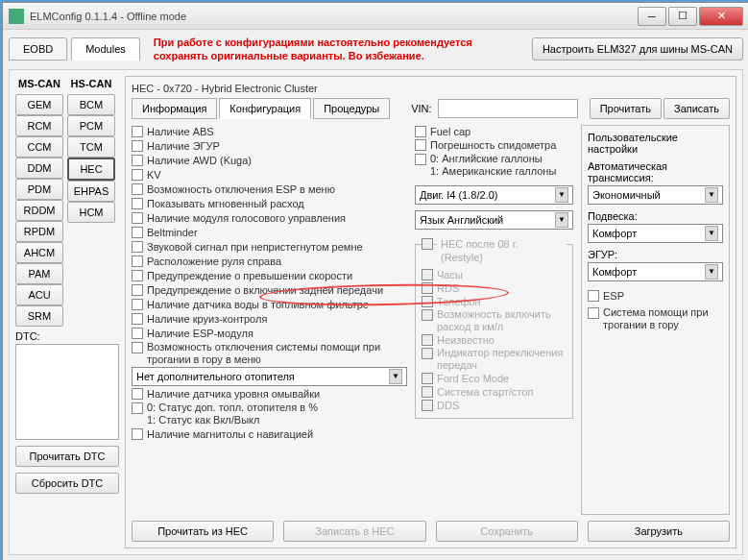 This screenshot has width=748, height=560. I want to click on checkbox-label: Возможность отключения ESP в меню, so click(241, 189).